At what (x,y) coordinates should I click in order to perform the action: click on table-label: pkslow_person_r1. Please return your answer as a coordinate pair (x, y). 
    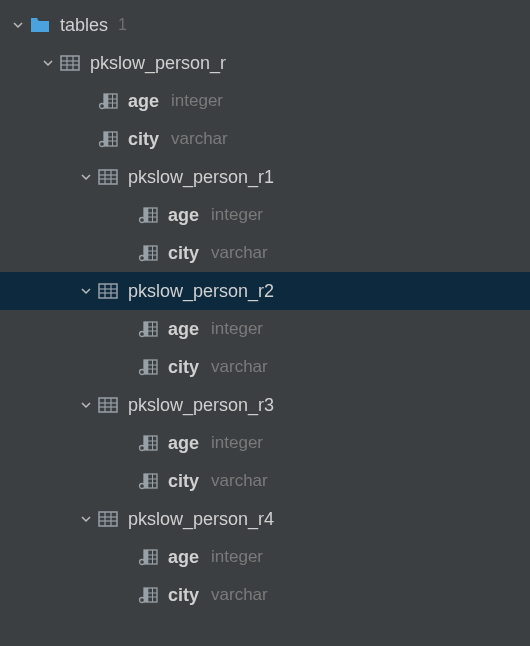
    Looking at the image, I should click on (201, 178).